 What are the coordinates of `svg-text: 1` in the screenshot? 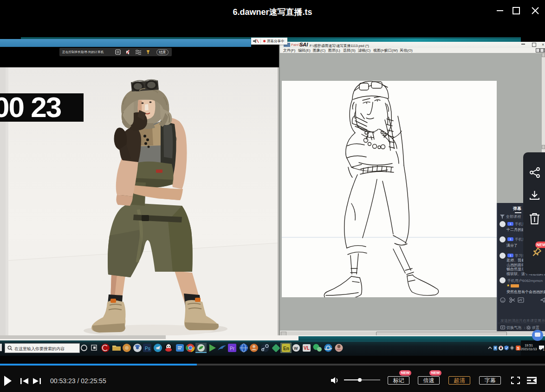 It's located at (544, 349).